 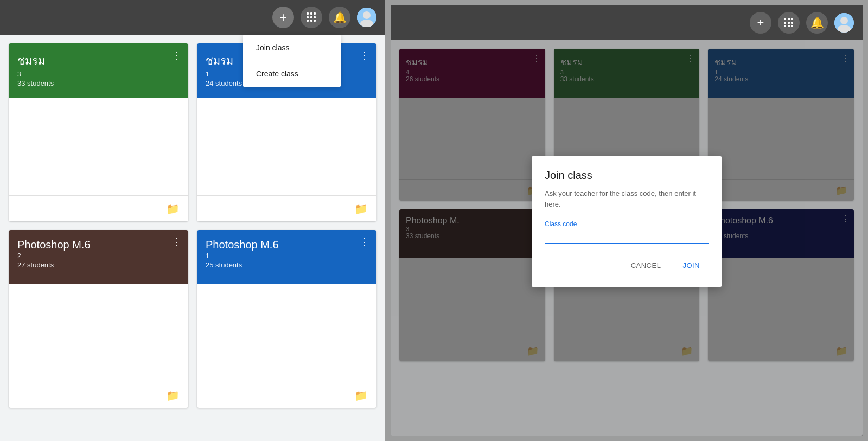 I want to click on user-avatar-button, so click(x=367, y=17).